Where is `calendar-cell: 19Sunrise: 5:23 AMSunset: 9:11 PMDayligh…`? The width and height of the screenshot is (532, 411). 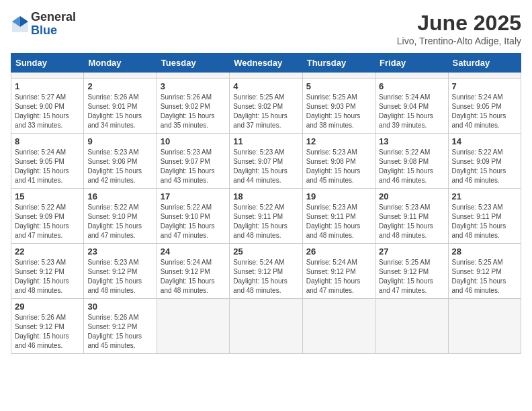
calendar-cell: 19Sunrise: 5:23 AMSunset: 9:11 PMDayligh… is located at coordinates (339, 216).